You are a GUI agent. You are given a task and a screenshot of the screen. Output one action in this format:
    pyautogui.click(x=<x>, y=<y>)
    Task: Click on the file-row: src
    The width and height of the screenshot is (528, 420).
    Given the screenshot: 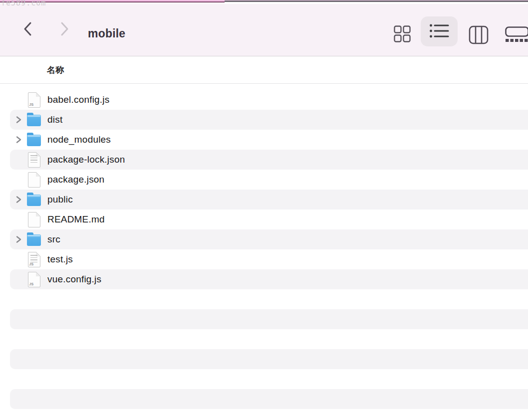 What is the action you would take?
    pyautogui.click(x=264, y=239)
    